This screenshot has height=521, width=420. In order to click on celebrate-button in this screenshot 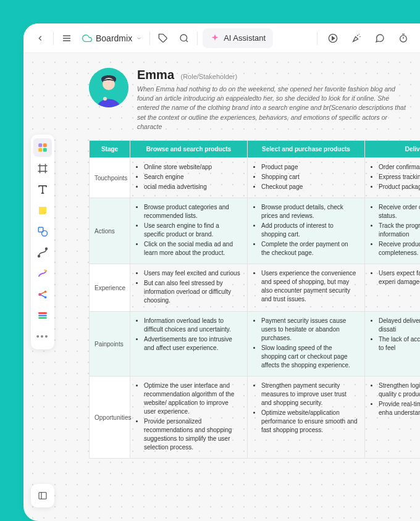, I will do `click(356, 38)`.